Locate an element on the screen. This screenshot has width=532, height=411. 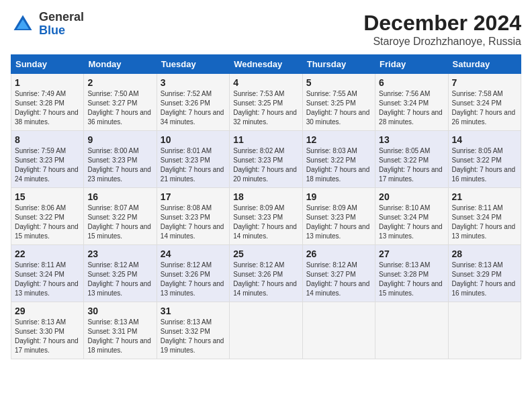
calendar-cell: 18Sunrise: 8:09 AMSunset: 3:23 PMDayligh… is located at coordinates (266, 216).